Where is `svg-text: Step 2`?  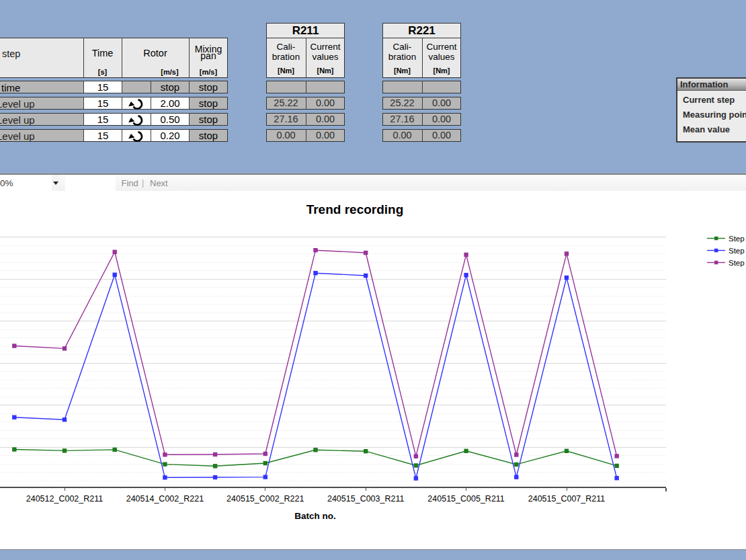 svg-text: Step 2 is located at coordinates (737, 239).